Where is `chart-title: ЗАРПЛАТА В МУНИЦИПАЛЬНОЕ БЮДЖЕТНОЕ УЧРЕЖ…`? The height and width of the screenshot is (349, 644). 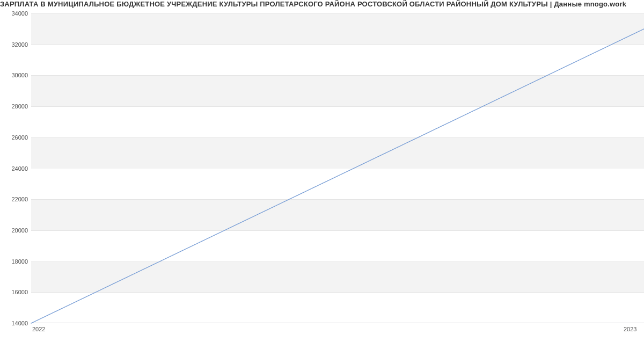
chart-title: ЗАРПЛАТА В МУНИЦИПАЛЬНОЕ БЮДЖЕТНОЕ УЧРЕЖ… is located at coordinates (322, 4).